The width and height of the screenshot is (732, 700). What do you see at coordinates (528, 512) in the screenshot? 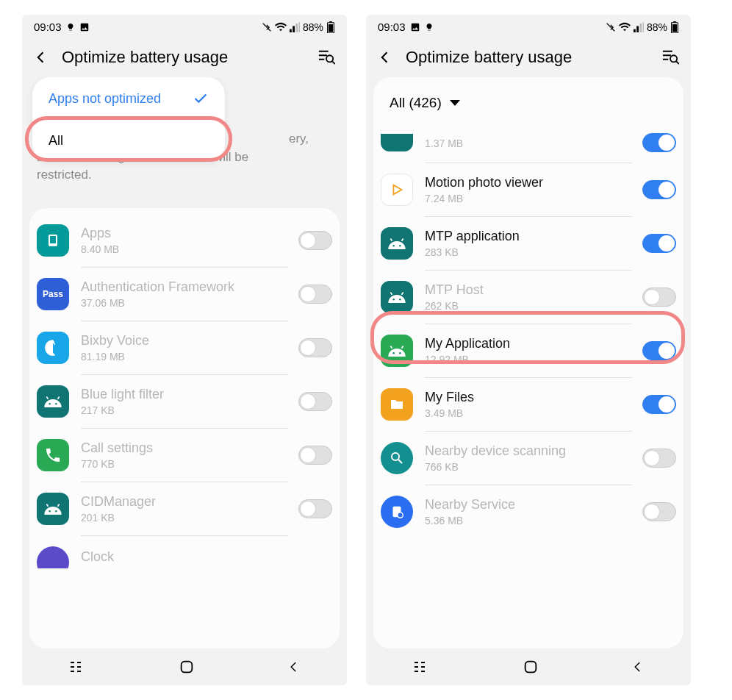
I see `app-row: Nearby Service5.36 MB` at bounding box center [528, 512].